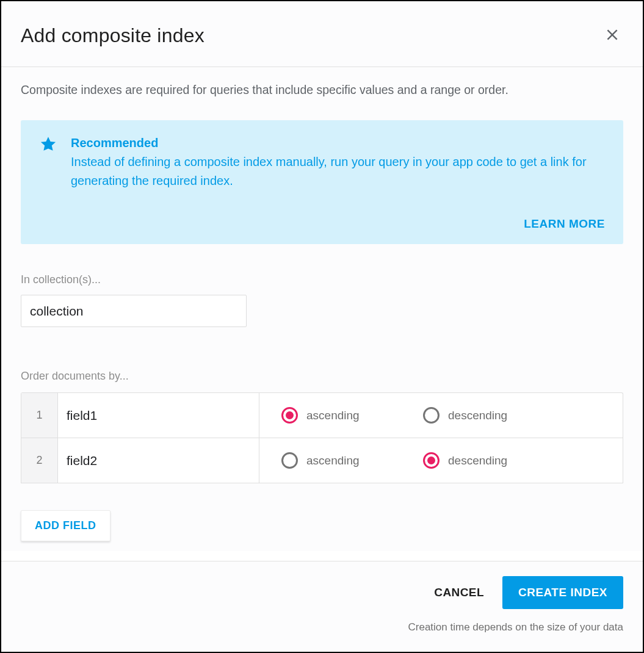 The height and width of the screenshot is (653, 644). I want to click on order-fields-table: 1 ascending descending 2, so click(322, 438).